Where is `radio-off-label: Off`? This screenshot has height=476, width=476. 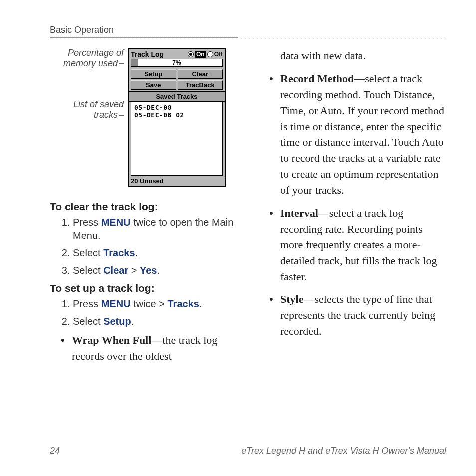 radio-off-label: Off is located at coordinates (219, 54).